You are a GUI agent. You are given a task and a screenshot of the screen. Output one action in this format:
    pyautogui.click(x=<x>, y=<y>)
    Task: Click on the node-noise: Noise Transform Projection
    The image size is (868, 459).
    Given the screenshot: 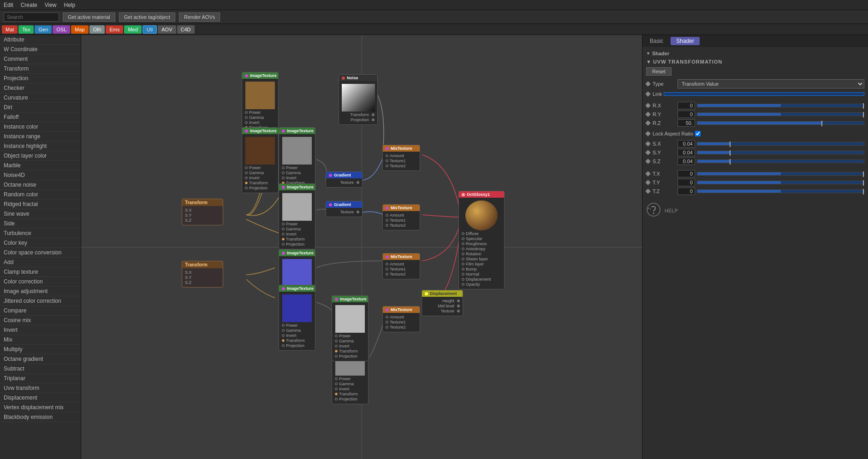 What is the action you would take?
    pyautogui.click(x=358, y=100)
    